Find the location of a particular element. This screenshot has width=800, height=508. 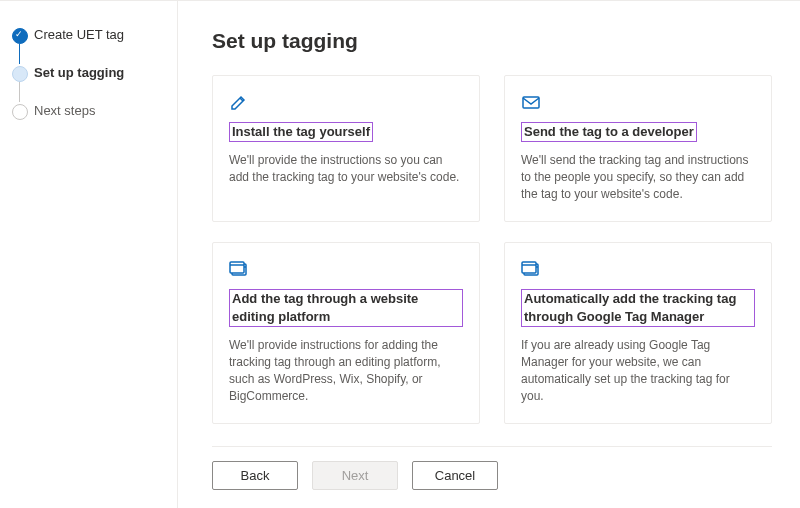

card-description: We'll provide instructions for adding th… is located at coordinates (346, 371).